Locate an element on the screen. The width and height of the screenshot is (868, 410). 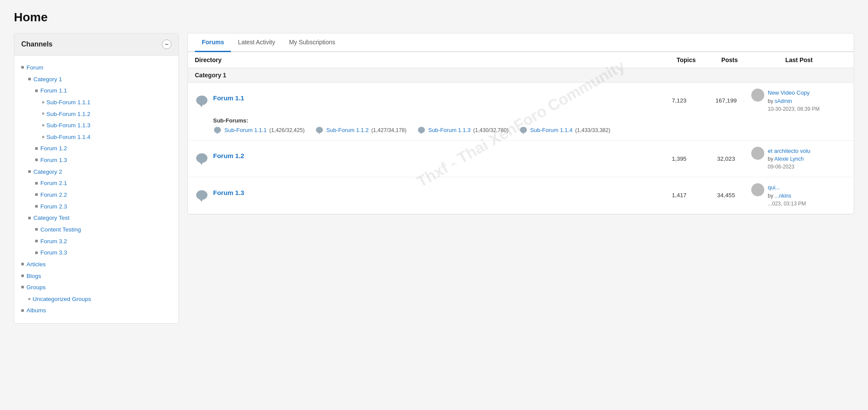
sub-forum-link: Sub-Forum 1.1.1 is located at coordinates (246, 130).